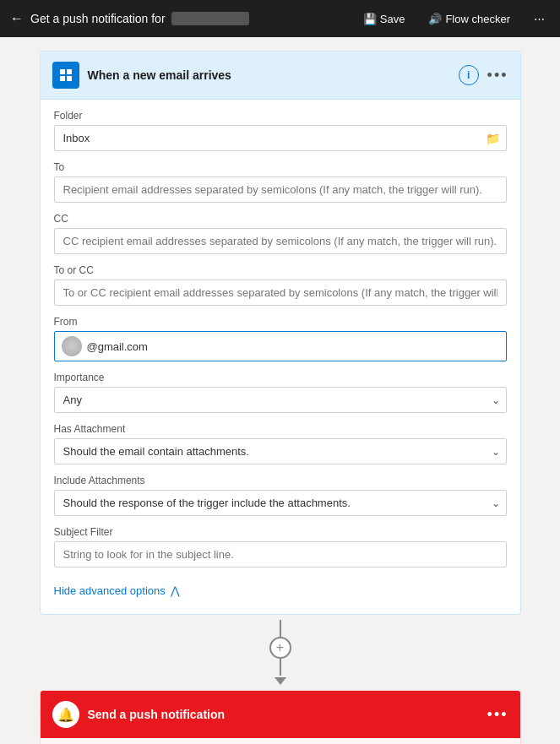 The width and height of the screenshot is (560, 744). I want to click on back-icon: ←, so click(17, 19).